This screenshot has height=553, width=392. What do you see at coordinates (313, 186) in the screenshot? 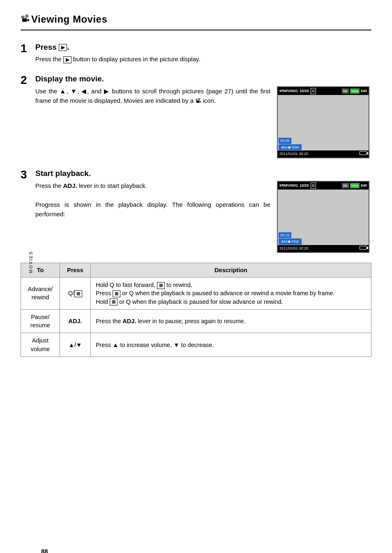
I see `screen-2-folder: ⊡` at bounding box center [313, 186].